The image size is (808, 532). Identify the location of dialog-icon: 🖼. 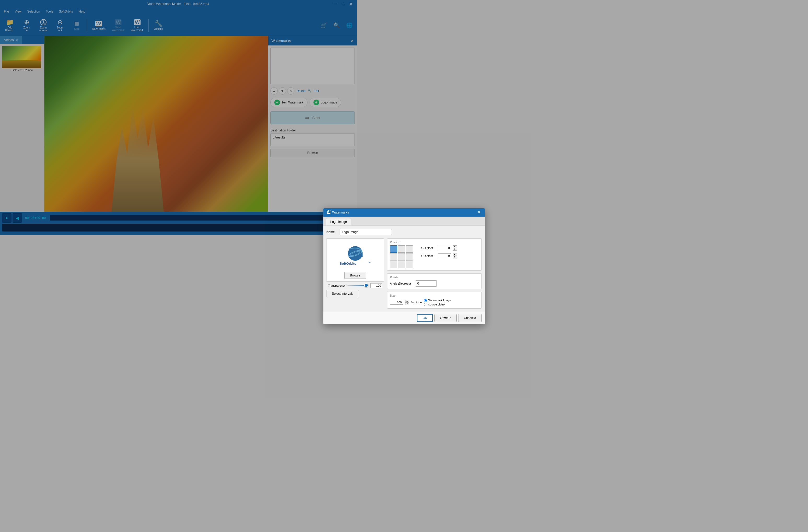
(329, 213).